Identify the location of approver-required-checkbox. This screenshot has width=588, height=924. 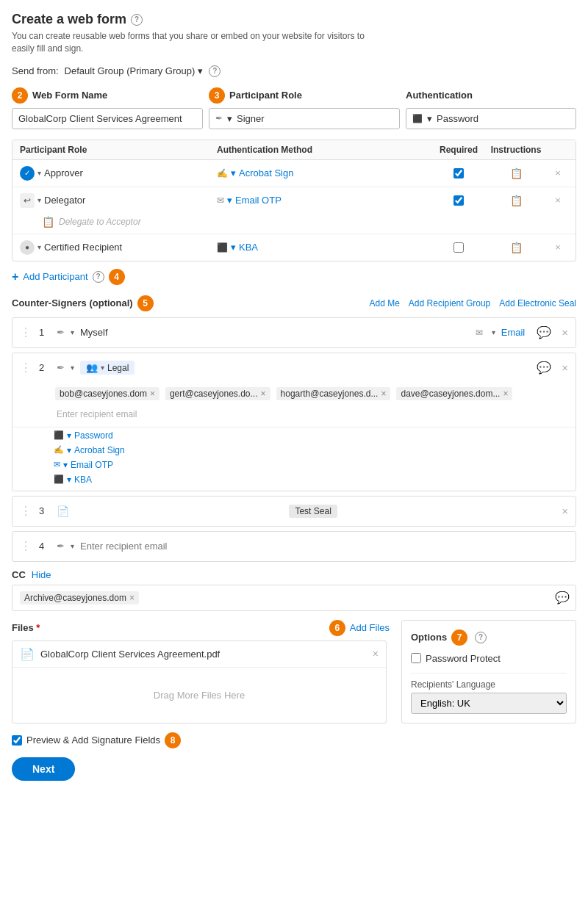
(459, 173).